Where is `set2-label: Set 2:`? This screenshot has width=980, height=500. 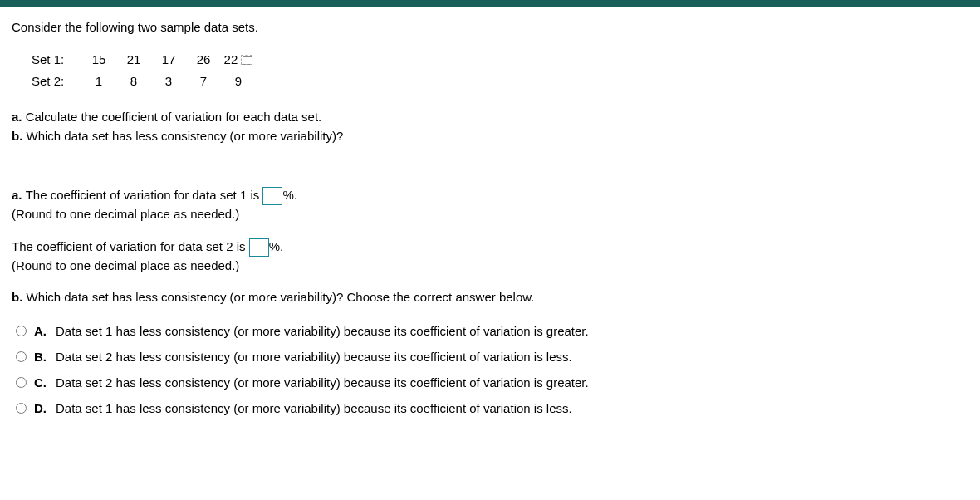 set2-label: Set 2: is located at coordinates (56, 81).